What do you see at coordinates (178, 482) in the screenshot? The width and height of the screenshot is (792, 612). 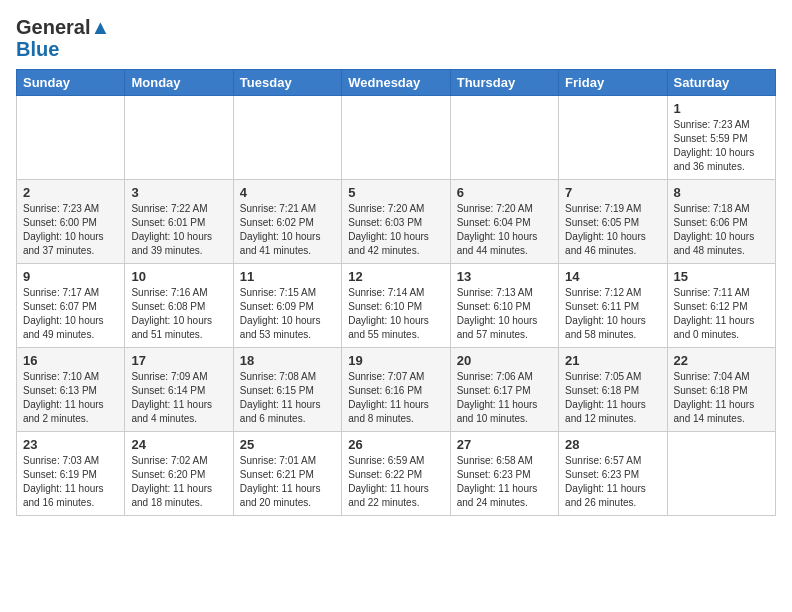 I see `day-info: Sunrise: 7:02 AMSunset: 6:20 PMDaylight:…` at bounding box center [178, 482].